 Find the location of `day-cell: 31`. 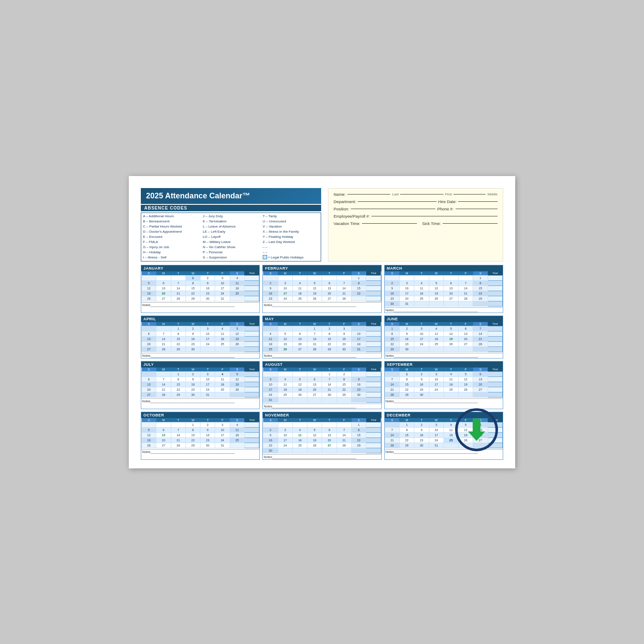

day-cell: 31 is located at coordinates (222, 298).